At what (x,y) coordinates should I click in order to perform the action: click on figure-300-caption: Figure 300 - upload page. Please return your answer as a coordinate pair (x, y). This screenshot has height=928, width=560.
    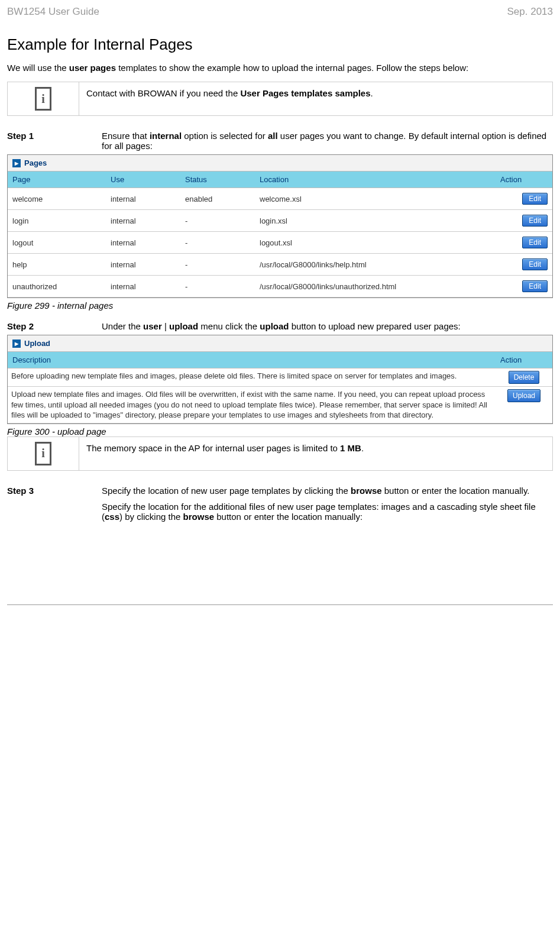
    Looking at the image, I should click on (280, 432).